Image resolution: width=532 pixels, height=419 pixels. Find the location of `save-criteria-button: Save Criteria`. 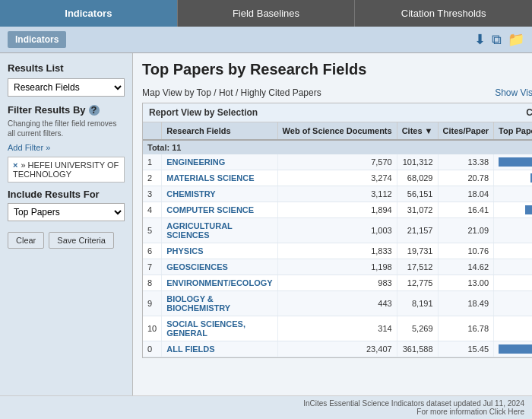

save-criteria-button: Save Criteria is located at coordinates (81, 240).